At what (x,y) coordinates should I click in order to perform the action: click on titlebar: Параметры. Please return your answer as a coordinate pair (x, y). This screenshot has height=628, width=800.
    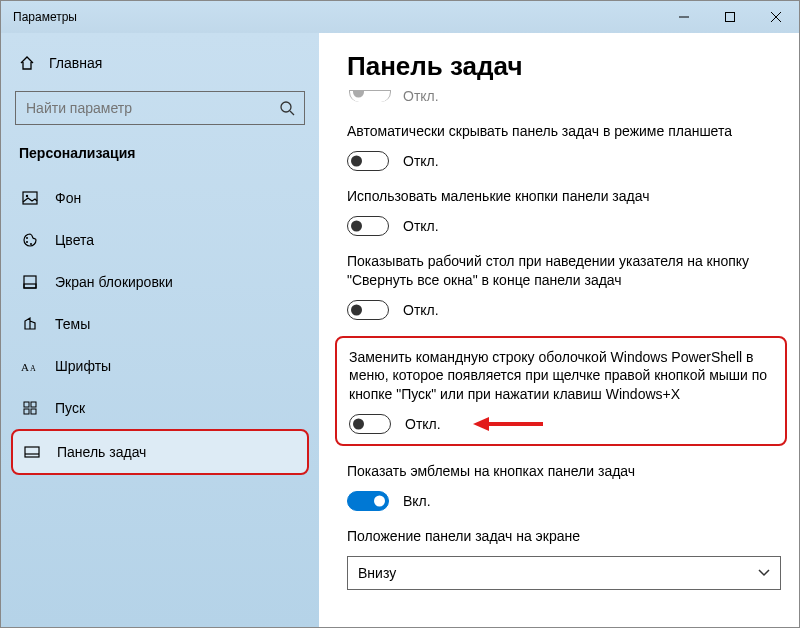
    Looking at the image, I should click on (400, 17).